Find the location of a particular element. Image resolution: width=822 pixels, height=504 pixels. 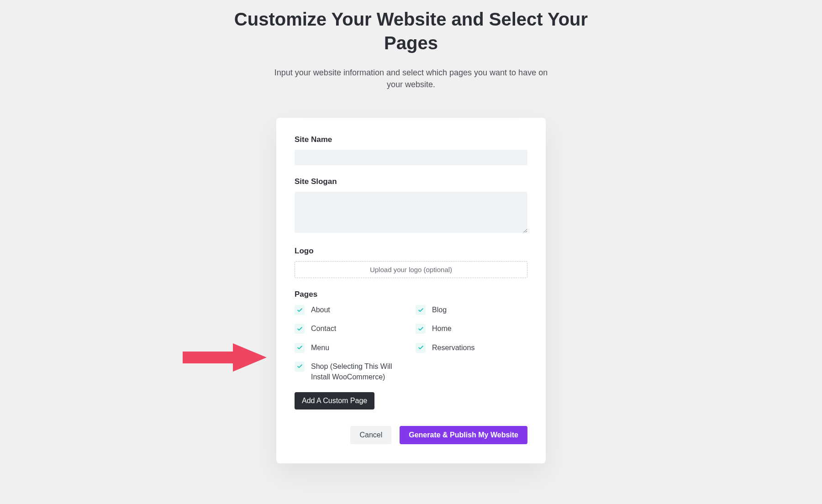

page-item-menu: Menu is located at coordinates (351, 348).